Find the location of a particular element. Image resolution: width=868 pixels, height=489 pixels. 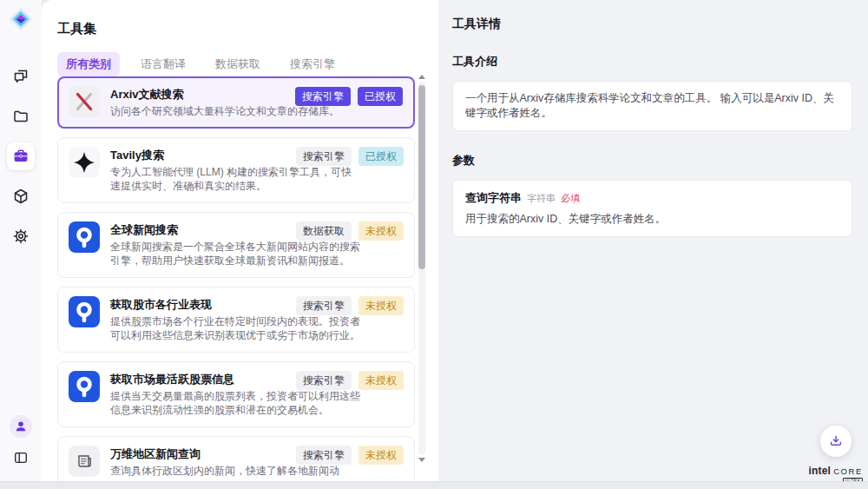

param-card: 查询字符串 字符串 必填 用于搜索的Arxiv ID、关键字或作者姓名。 is located at coordinates (653, 208).